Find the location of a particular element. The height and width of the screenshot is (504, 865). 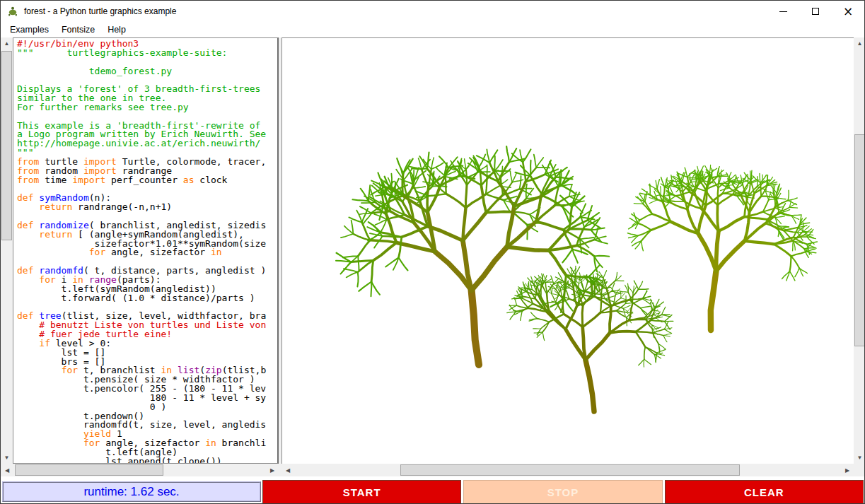

code-line: return randrange(-n,n+1) is located at coordinates (147, 208).